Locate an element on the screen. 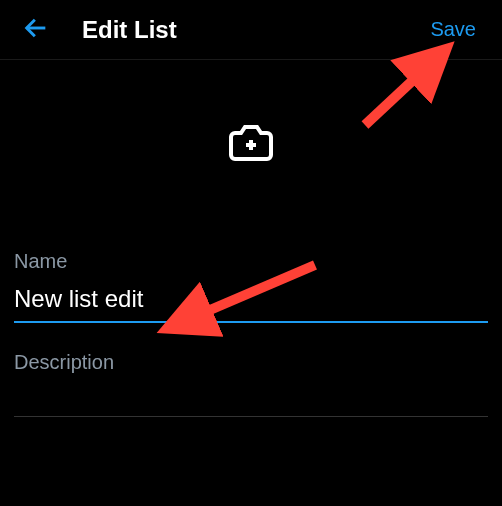  description-section: Description is located at coordinates (251, 384).